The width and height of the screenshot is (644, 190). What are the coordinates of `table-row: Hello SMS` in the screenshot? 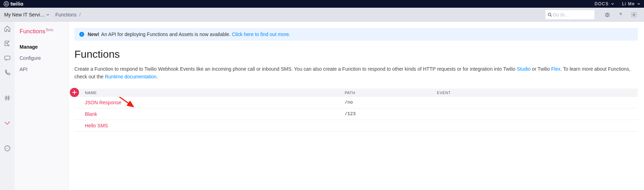 It's located at (356, 126).